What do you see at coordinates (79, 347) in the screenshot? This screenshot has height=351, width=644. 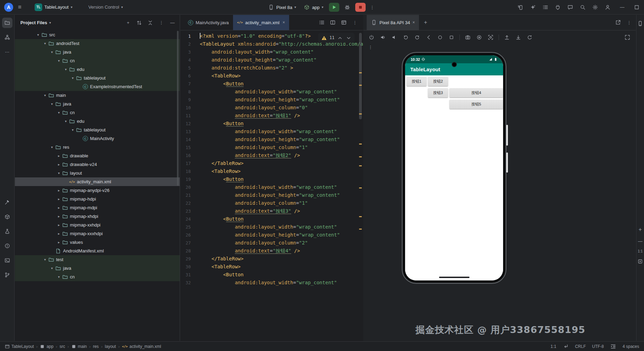 I see `breadcrumb-main: main` at bounding box center [79, 347].